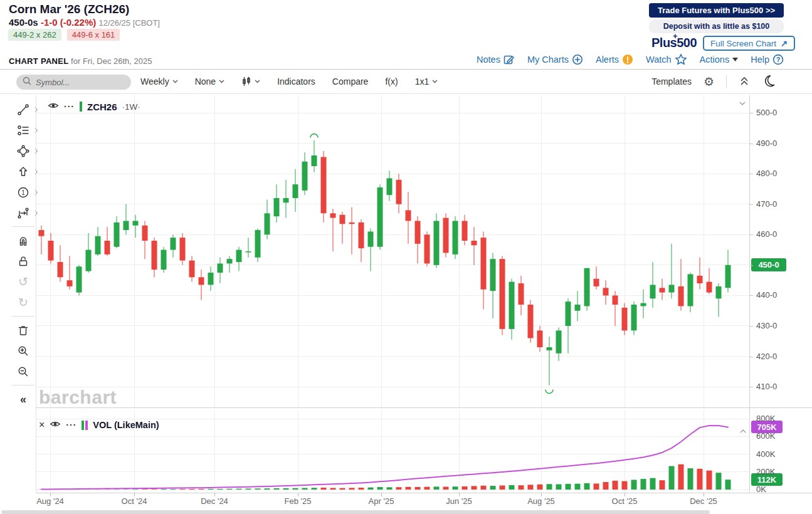 The width and height of the screenshot is (812, 514). I want to click on quote-line: 450-0s -1-0 (-0.22%) 12/26/25 [CBOT], so click(84, 23).